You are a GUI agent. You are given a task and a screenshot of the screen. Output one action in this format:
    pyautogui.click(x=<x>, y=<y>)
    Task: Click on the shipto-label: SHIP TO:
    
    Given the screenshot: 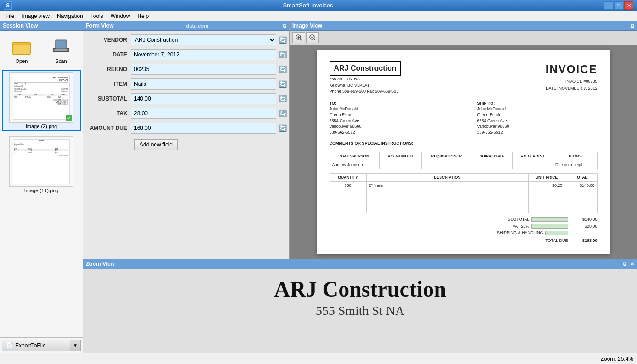 What is the action you would take?
    pyautogui.click(x=537, y=104)
    